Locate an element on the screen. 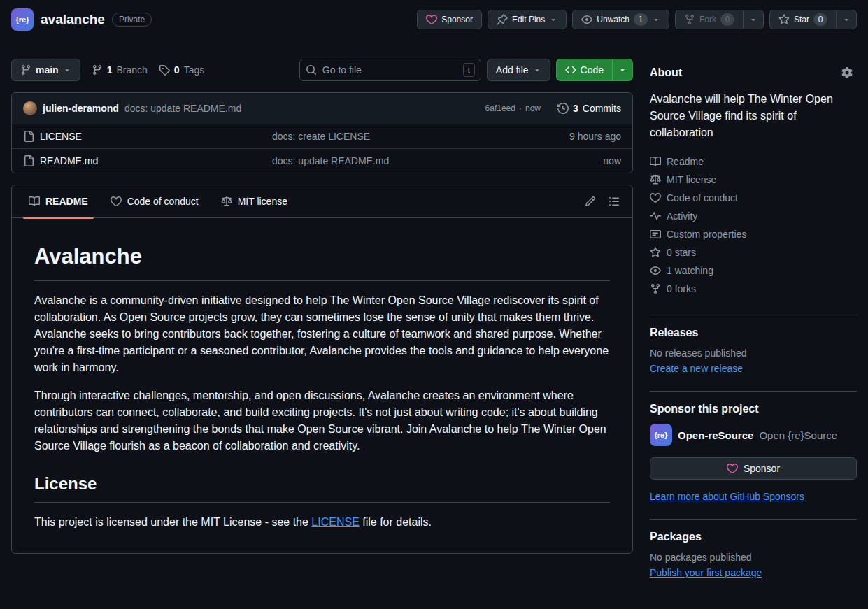 This screenshot has height=609, width=868. file-commit-message: docs: update README.md is located at coordinates (394, 161).